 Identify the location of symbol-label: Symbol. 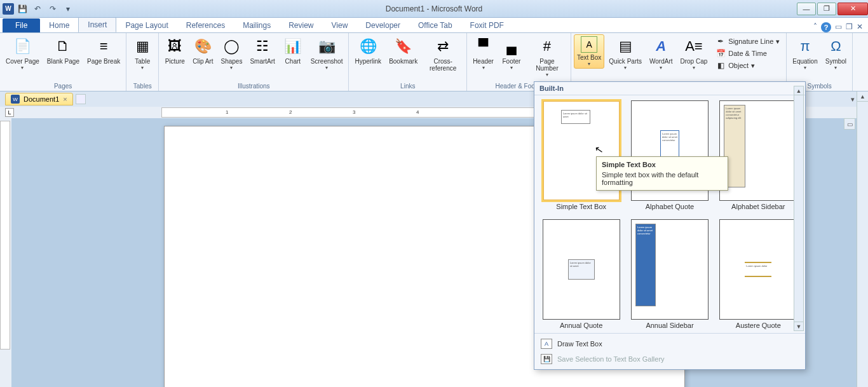
(836, 61).